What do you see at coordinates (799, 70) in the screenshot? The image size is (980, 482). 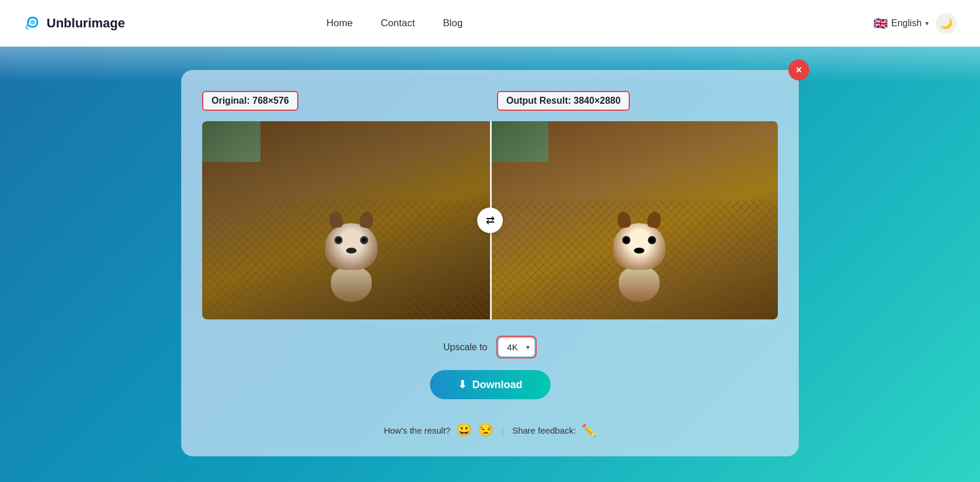 I see `close-icon: ×` at bounding box center [799, 70].